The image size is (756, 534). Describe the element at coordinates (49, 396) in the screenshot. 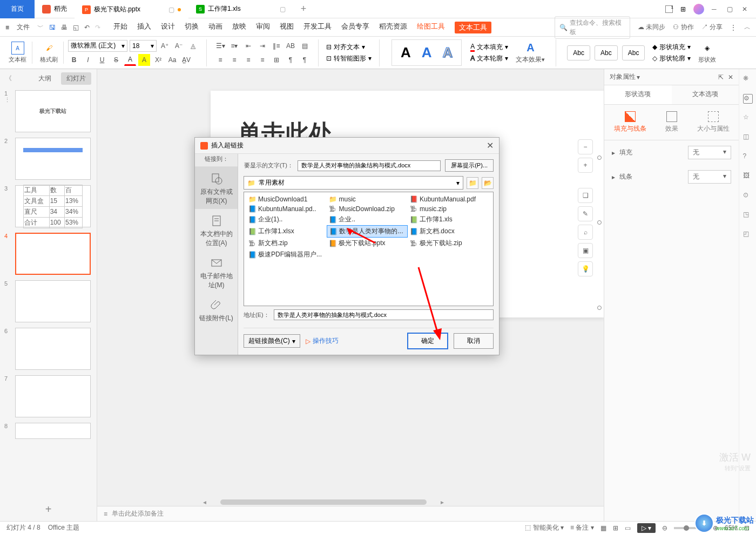

I see `slide-thumb-7: 7` at that location.